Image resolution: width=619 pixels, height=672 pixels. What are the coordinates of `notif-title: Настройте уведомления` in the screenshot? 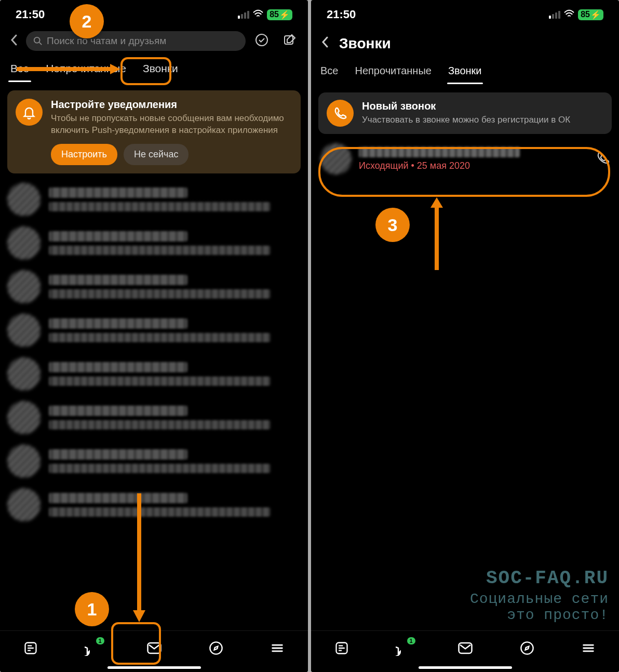 It's located at (171, 105).